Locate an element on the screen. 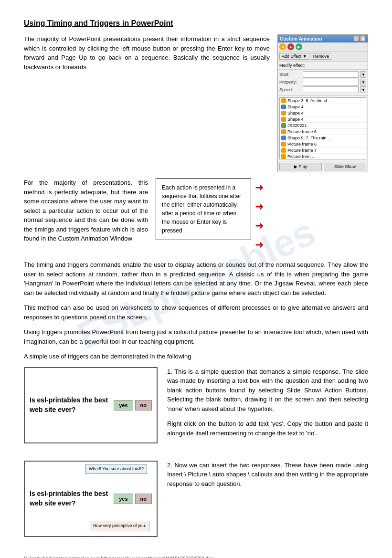 The image size is (392, 558). paragraph4: This method can also be used on workshee… is located at coordinates (196, 312).